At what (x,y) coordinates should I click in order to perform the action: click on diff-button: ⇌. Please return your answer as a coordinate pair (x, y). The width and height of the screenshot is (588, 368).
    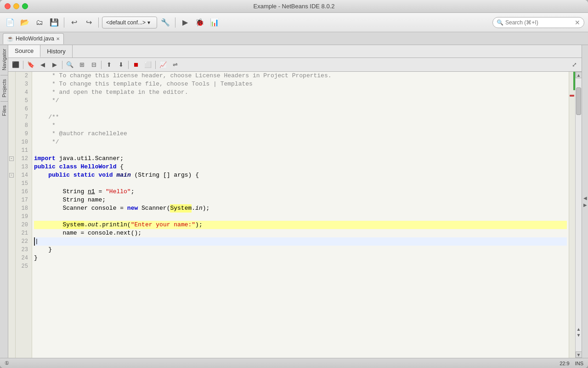
    Looking at the image, I should click on (175, 65).